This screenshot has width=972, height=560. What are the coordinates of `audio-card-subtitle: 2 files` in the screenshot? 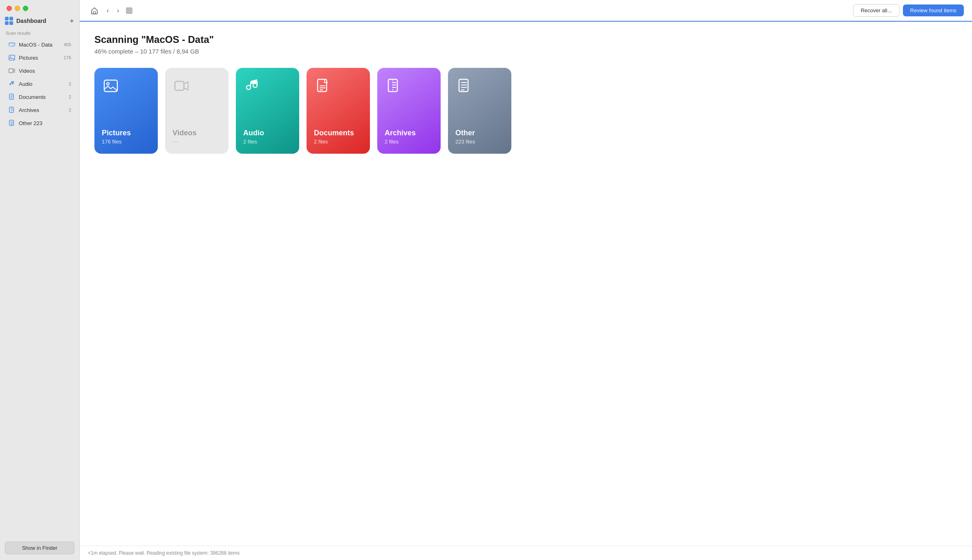 It's located at (267, 141).